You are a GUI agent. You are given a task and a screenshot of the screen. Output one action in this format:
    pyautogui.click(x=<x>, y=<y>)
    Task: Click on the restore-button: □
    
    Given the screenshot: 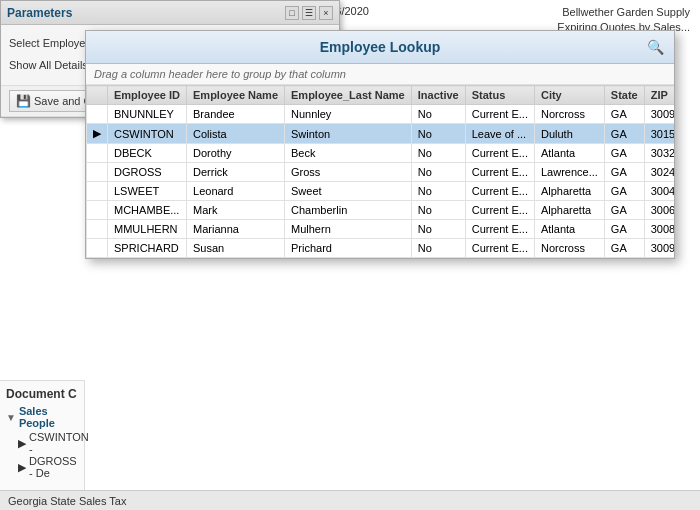 What is the action you would take?
    pyautogui.click(x=292, y=13)
    